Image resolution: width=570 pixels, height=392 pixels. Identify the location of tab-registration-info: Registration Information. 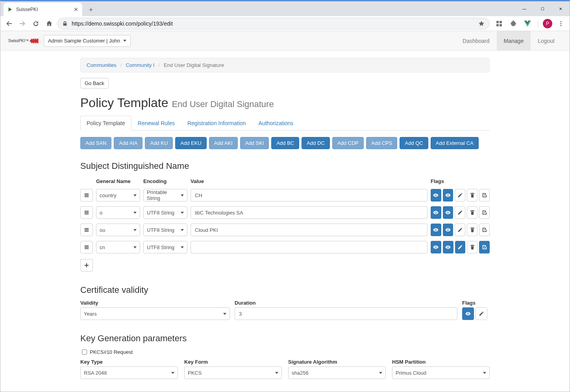
(217, 123).